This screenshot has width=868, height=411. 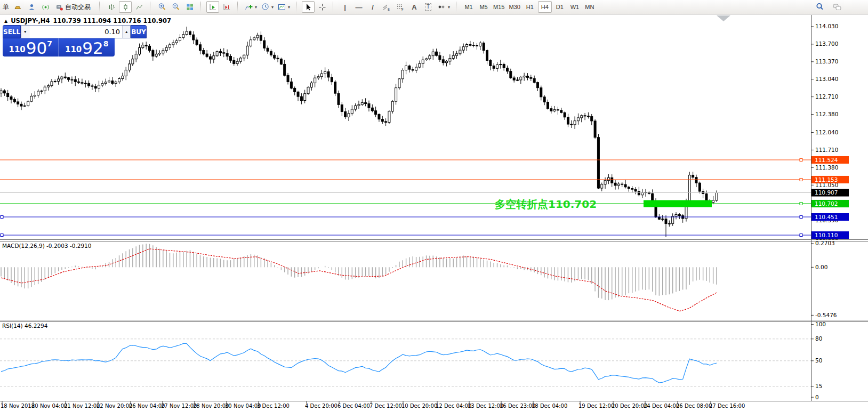 I want to click on svg-text: 6 Dec 04:00, so click(x=354, y=406).